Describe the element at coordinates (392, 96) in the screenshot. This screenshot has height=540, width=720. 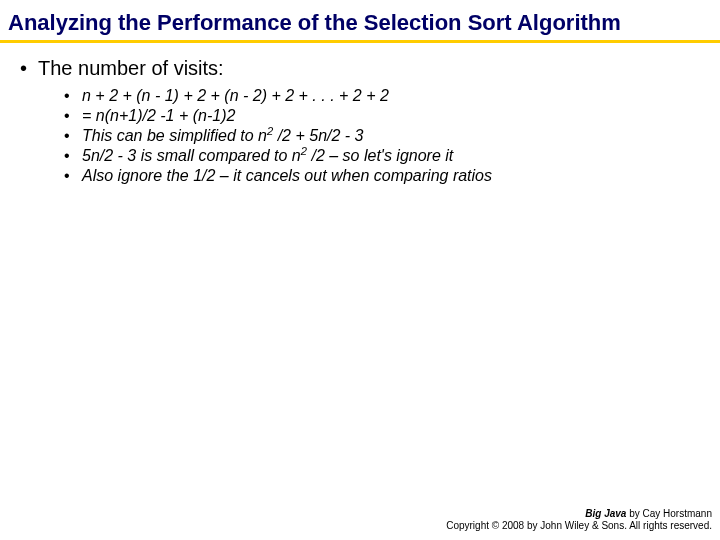
I see `inner-bullet-text: n + 2 + (n - 1) + 2 + (n - 2) + 2 + . . …` at that location.